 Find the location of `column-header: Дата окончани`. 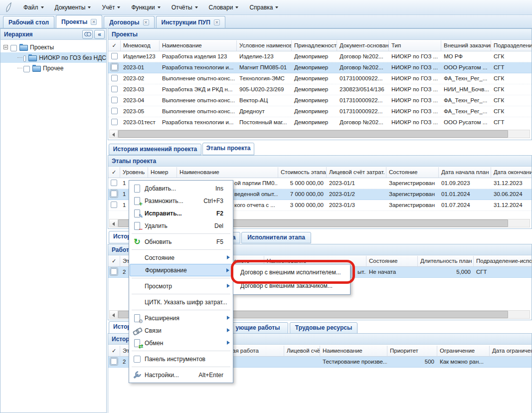

column-header: Дата окончани is located at coordinates (512, 173).